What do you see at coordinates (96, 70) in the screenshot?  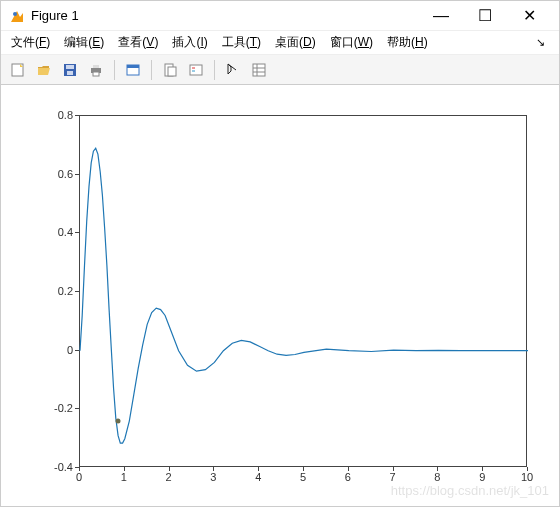 I see `print-button` at bounding box center [96, 70].